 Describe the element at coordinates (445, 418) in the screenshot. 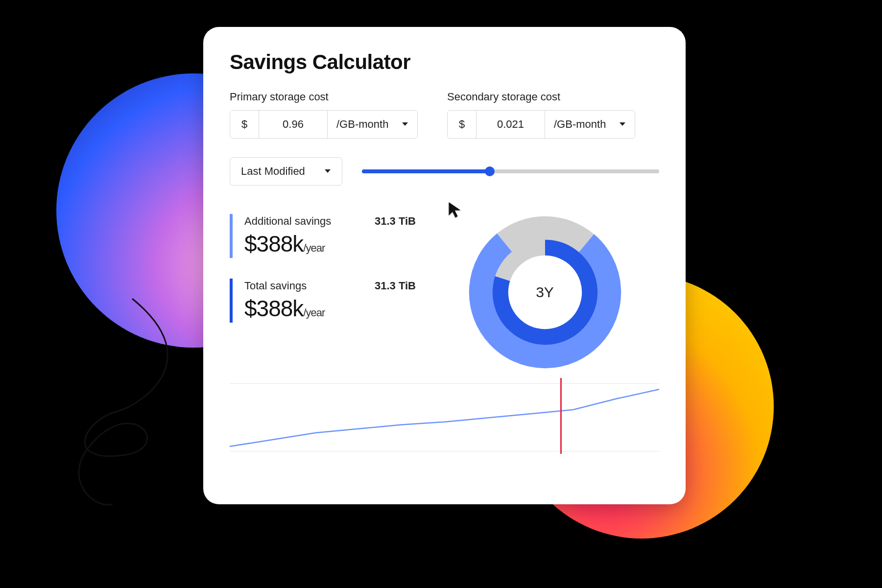

I see `line-chart` at that location.